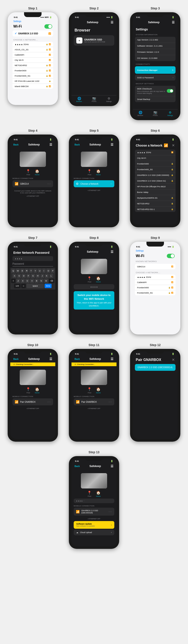 Image resolution: width=188 pixels, height=644 pixels. What do you see at coordinates (37, 281) in the screenshot?
I see `key-b: B` at bounding box center [37, 281].